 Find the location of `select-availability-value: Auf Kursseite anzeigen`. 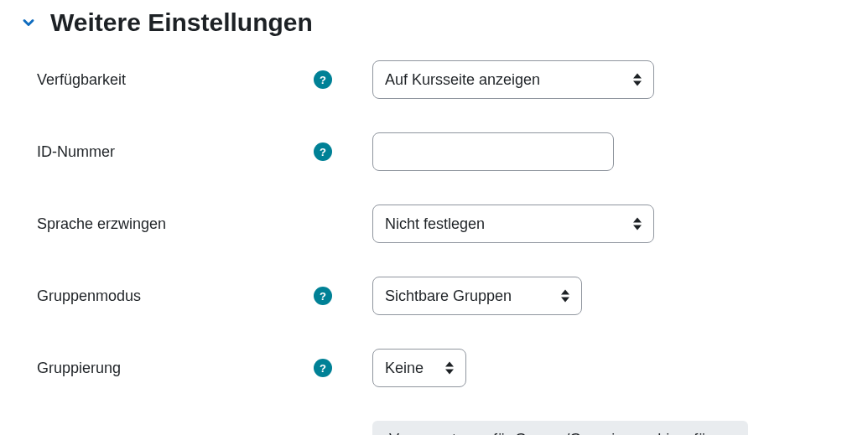

select-availability-value: Auf Kursseite anzeigen is located at coordinates (463, 80).